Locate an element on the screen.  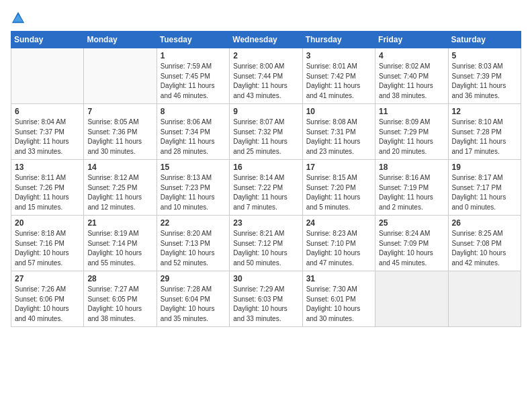
day-info: Sunrise: 8:19 AMSunset: 7:14 PMDaylight:… is located at coordinates (120, 248).